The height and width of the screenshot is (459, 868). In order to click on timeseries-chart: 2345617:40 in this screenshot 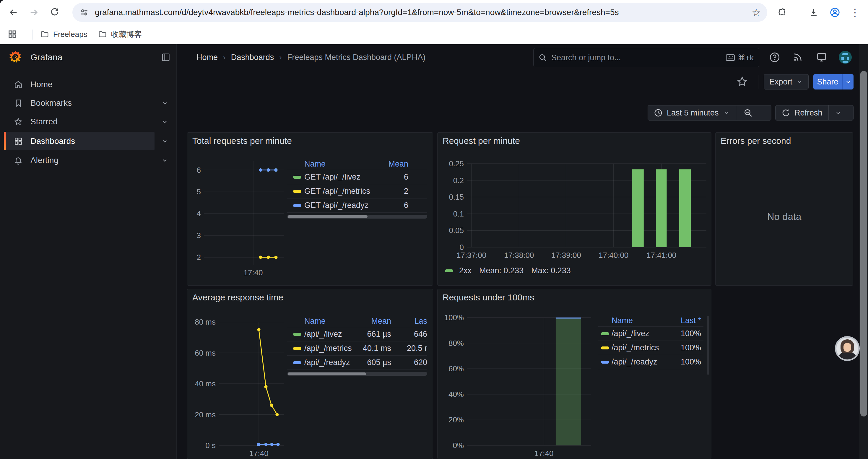, I will do `click(244, 213)`.